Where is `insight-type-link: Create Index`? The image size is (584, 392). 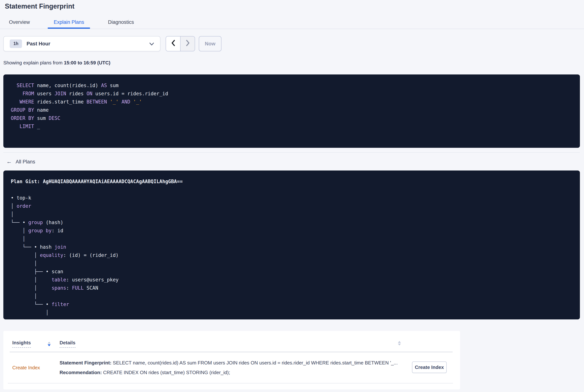 insight-type-link: Create Index is located at coordinates (31, 368).